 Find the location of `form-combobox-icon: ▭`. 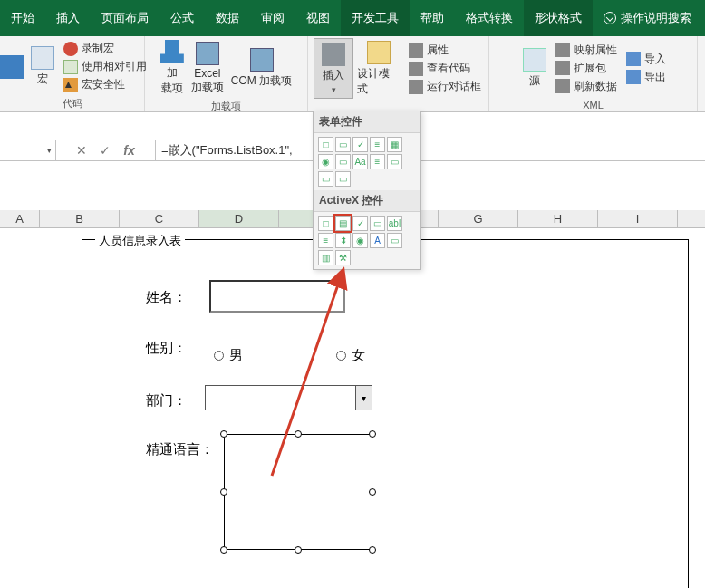

form-combobox-icon: ▭ is located at coordinates (343, 145).